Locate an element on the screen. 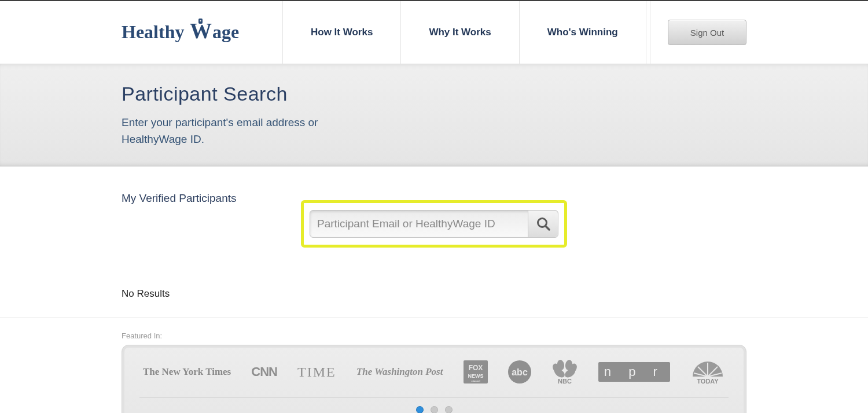 This screenshot has height=413, width=868. logo-text: Healthy is located at coordinates (153, 32).